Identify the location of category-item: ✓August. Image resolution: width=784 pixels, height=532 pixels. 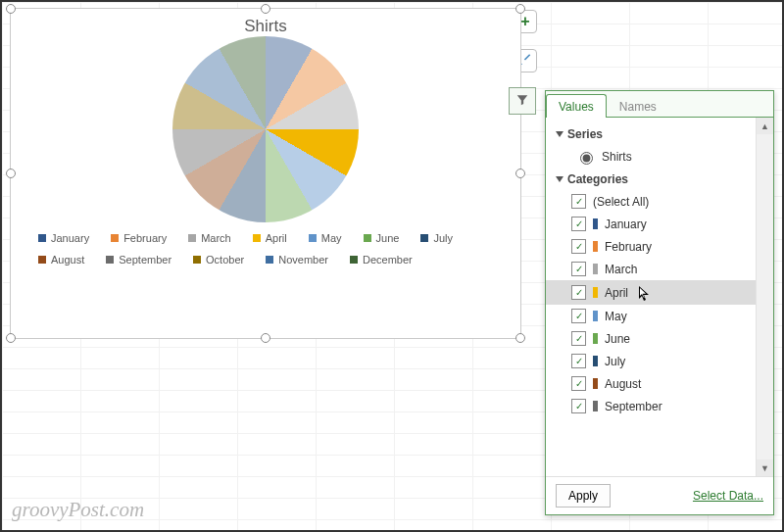
(651, 384).